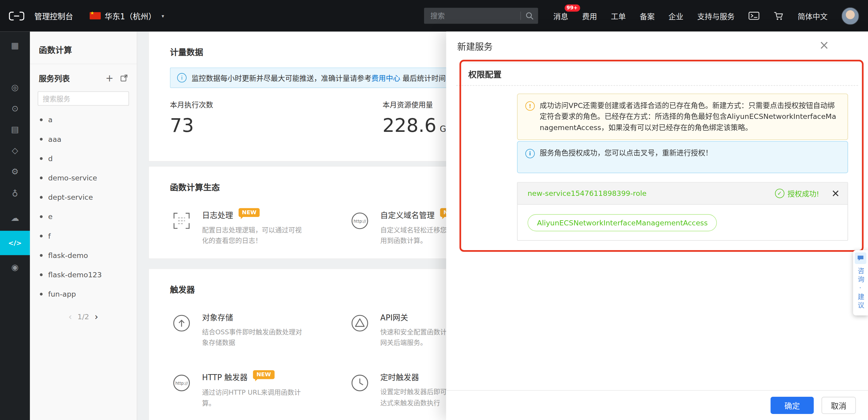 The height and width of the screenshot is (420, 868). What do you see at coordinates (778, 16) in the screenshot?
I see `cart-icon` at bounding box center [778, 16].